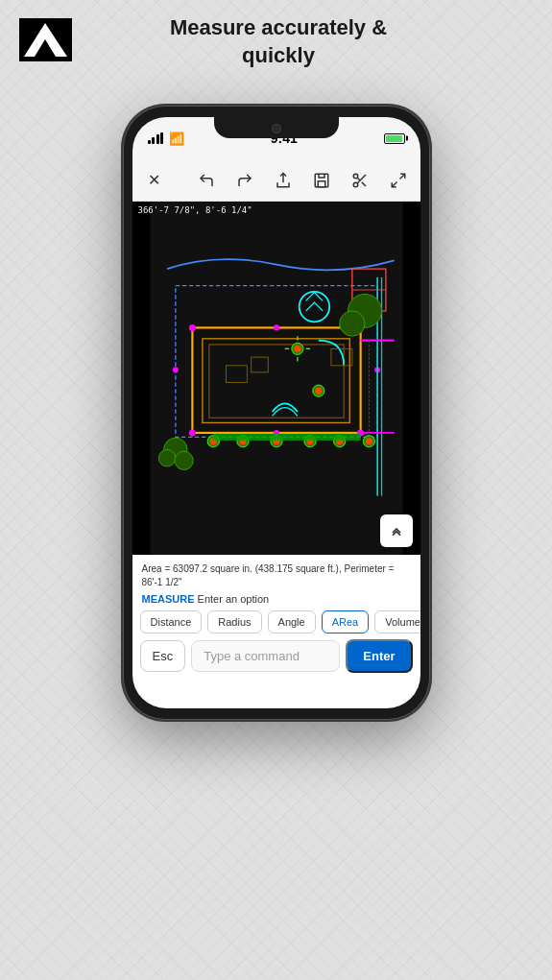  I want to click on coordinates-display: 366'-7 7/8", 8'-6 1/4", so click(196, 210).